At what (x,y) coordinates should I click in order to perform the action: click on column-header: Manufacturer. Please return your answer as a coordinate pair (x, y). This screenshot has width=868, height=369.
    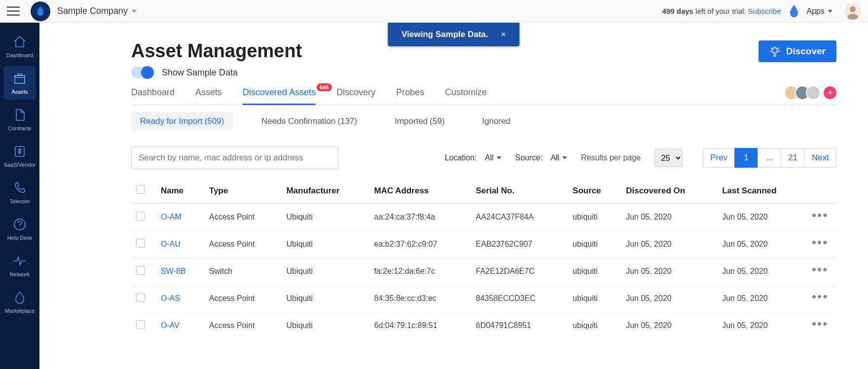
    Looking at the image, I should click on (326, 191).